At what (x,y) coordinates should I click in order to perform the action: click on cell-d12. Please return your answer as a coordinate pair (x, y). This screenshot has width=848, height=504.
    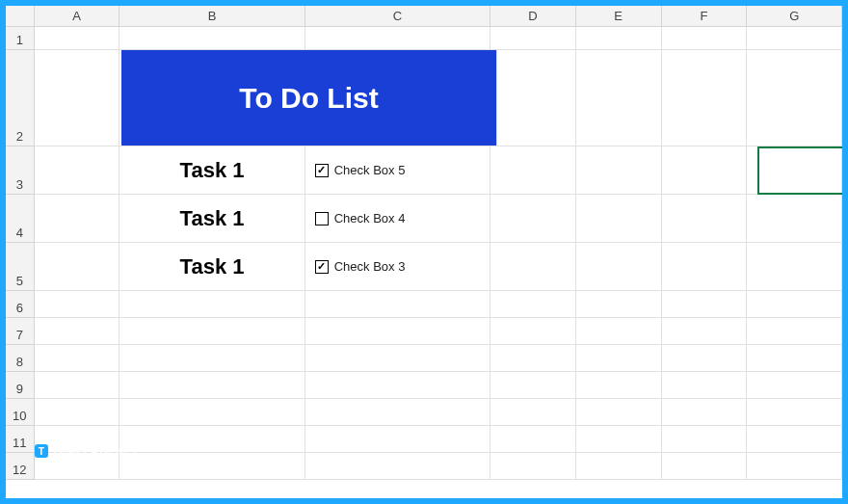
    Looking at the image, I should click on (534, 466).